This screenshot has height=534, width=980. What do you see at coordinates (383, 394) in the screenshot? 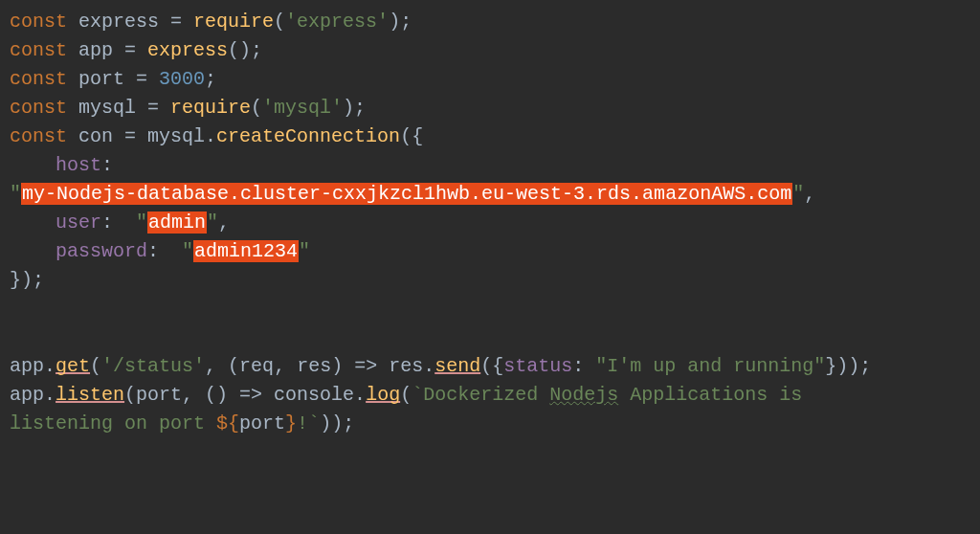
I see `fn-log: log` at bounding box center [383, 394].